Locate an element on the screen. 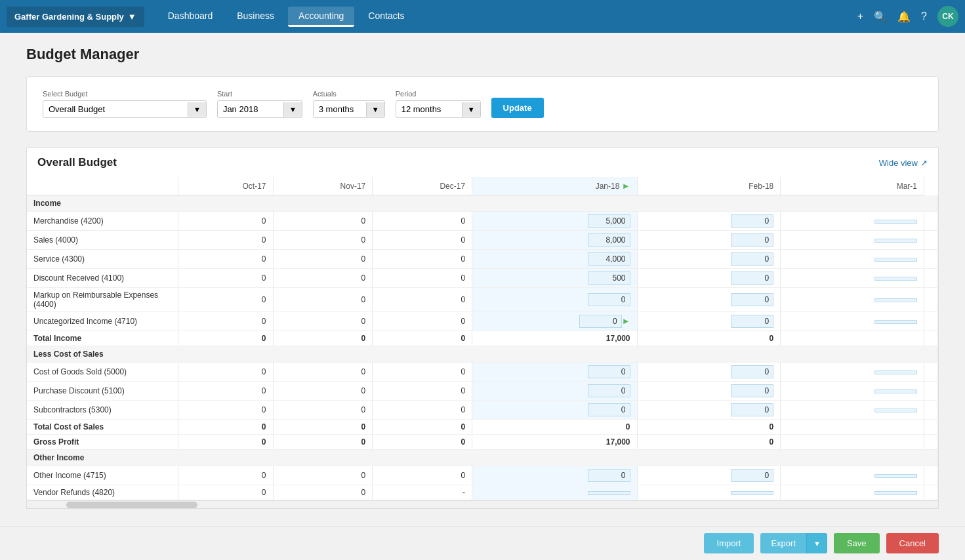 Image resolution: width=965 pixels, height=560 pixels. actuals-input: 3 months is located at coordinates (340, 109).